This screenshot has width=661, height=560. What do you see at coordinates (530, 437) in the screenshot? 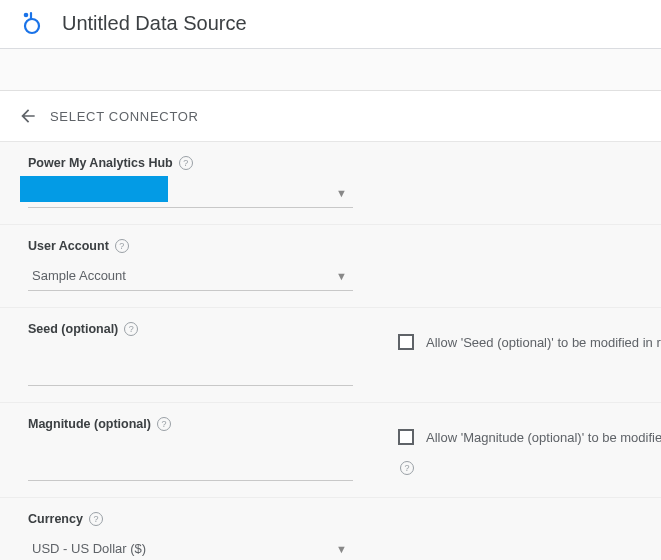
I see `magnitude-allow-row: Allow 'Magnitude (optional)' to be modif…` at bounding box center [530, 437].